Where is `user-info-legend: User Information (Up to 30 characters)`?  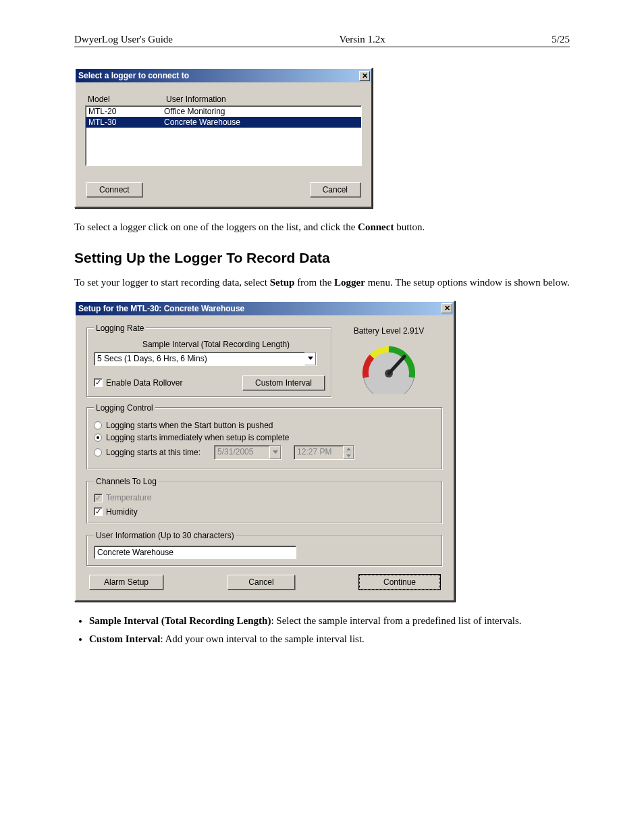 user-info-legend: User Information (Up to 30 characters) is located at coordinates (165, 536).